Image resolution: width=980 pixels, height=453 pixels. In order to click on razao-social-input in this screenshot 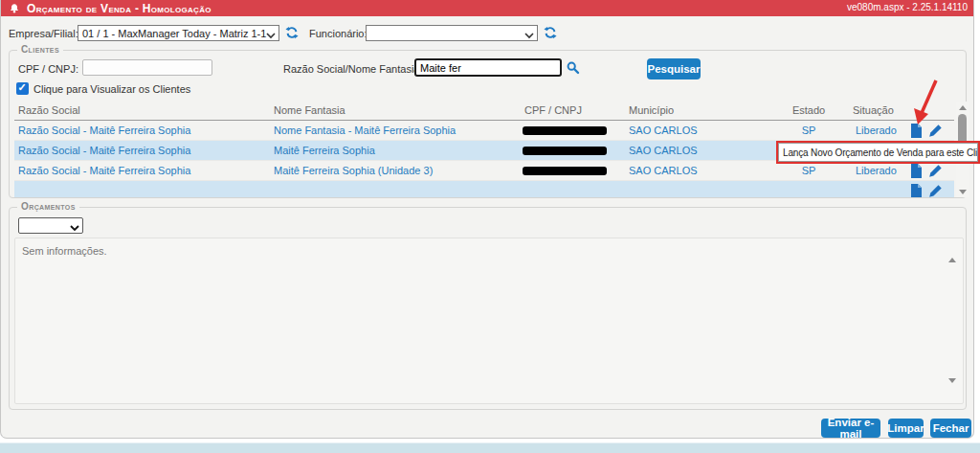, I will do `click(488, 67)`.